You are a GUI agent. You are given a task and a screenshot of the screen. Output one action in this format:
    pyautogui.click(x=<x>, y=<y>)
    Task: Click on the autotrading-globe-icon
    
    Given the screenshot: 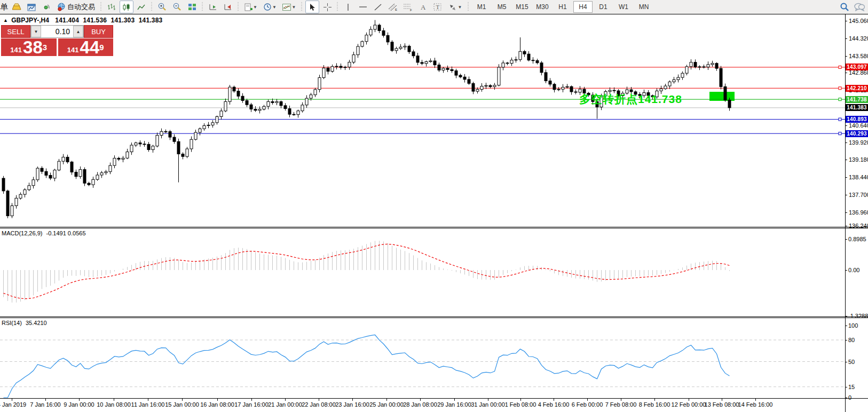 What is the action you would take?
    pyautogui.click(x=61, y=7)
    